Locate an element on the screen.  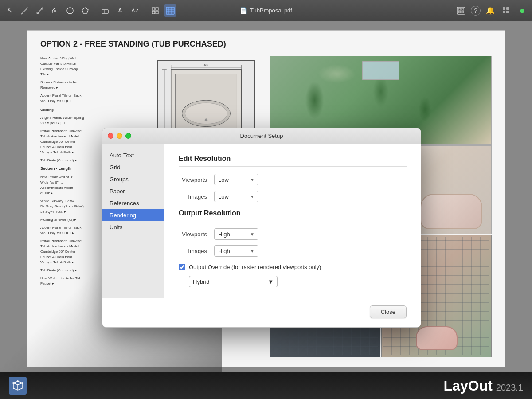
window-maximize-button is located at coordinates (129, 136).